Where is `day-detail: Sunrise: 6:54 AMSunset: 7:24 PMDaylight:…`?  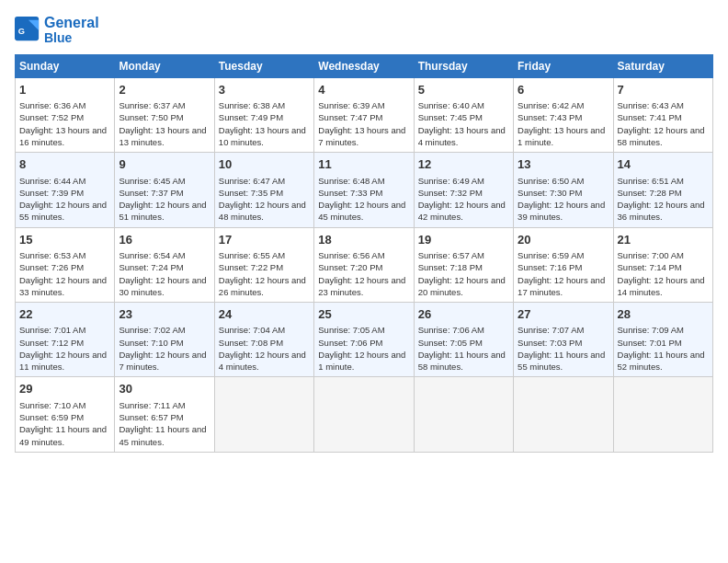 day-detail: Sunrise: 6:54 AMSunset: 7:24 PMDaylight:… is located at coordinates (164, 274).